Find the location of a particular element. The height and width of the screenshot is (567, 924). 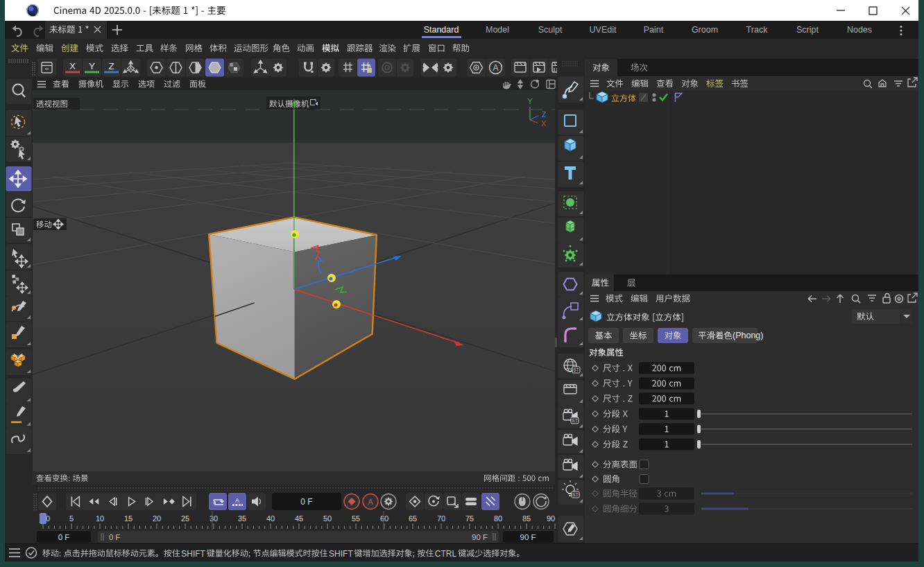

svg-text: (Phong) is located at coordinates (748, 335).